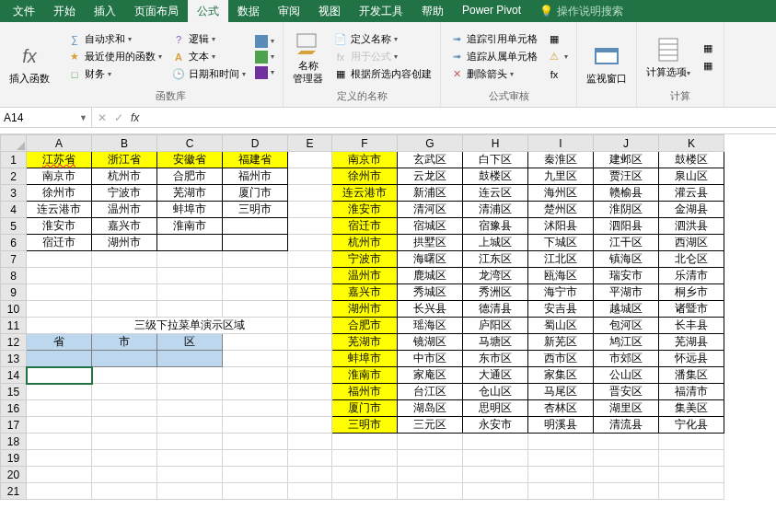  I want to click on select-all-corner, so click(14, 144).